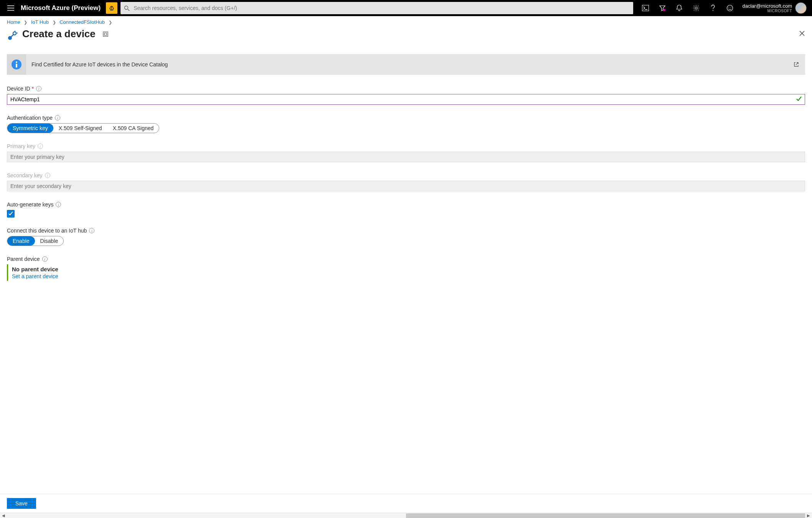 The height and width of the screenshot is (518, 812). Describe the element at coordinates (62, 8) in the screenshot. I see `brand-name: Microsoft Azure (Preview)` at that location.